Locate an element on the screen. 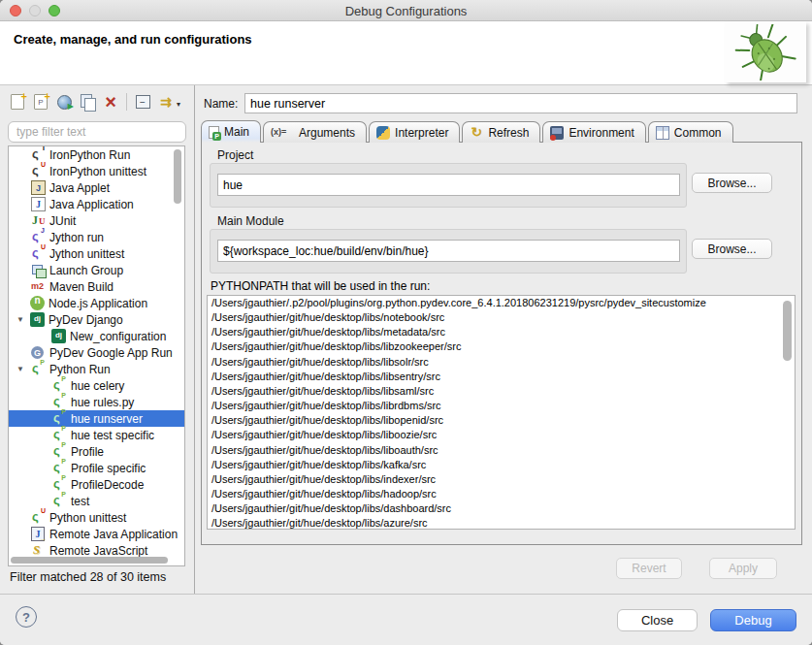  tree-item-label: Launch Group is located at coordinates (86, 271).